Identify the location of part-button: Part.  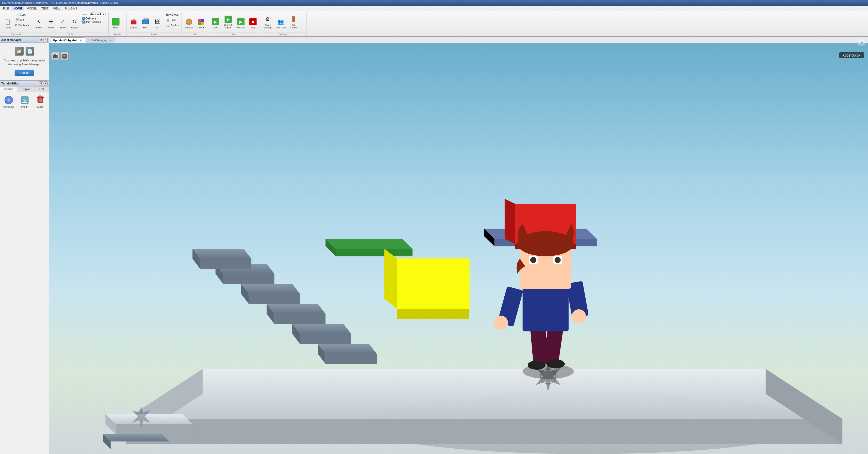
(146, 21).